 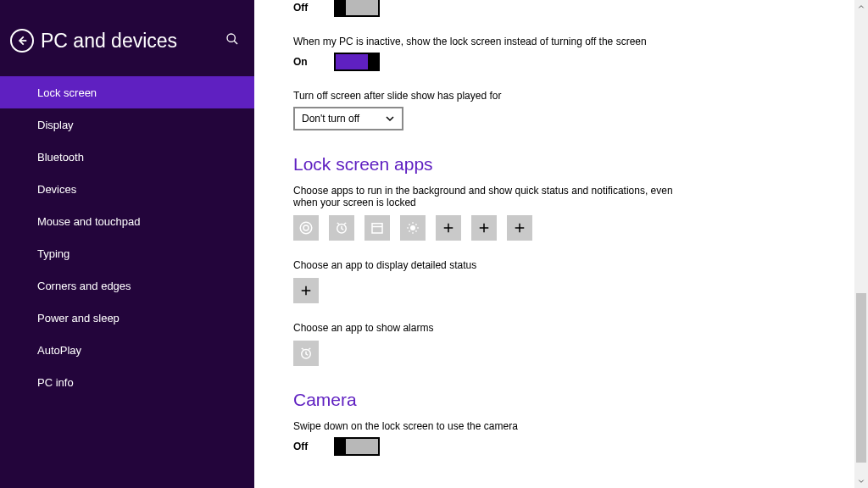 What do you see at coordinates (581, 328) in the screenshot?
I see `setting-label: Choose an app to show alarms` at bounding box center [581, 328].